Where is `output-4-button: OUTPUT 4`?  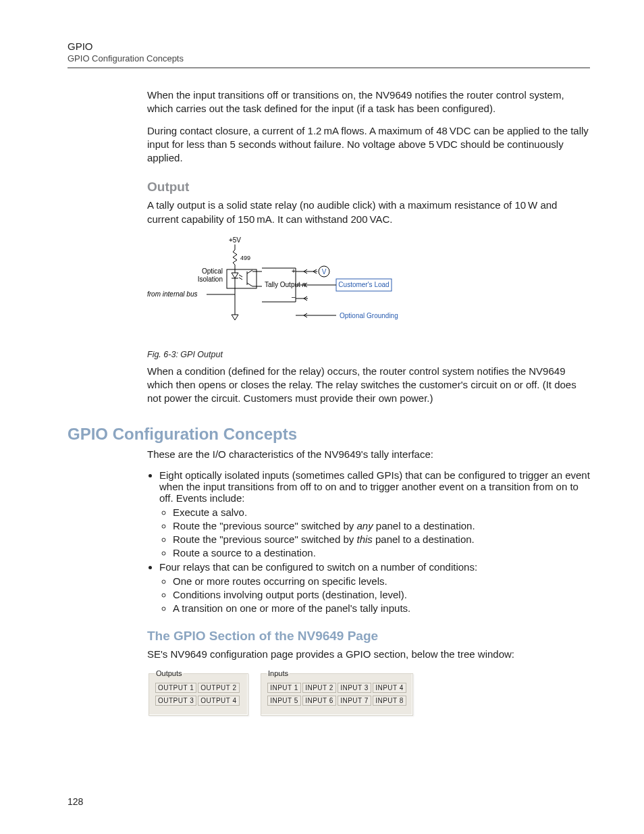
output-4-button: OUTPUT 4 is located at coordinates (219, 701).